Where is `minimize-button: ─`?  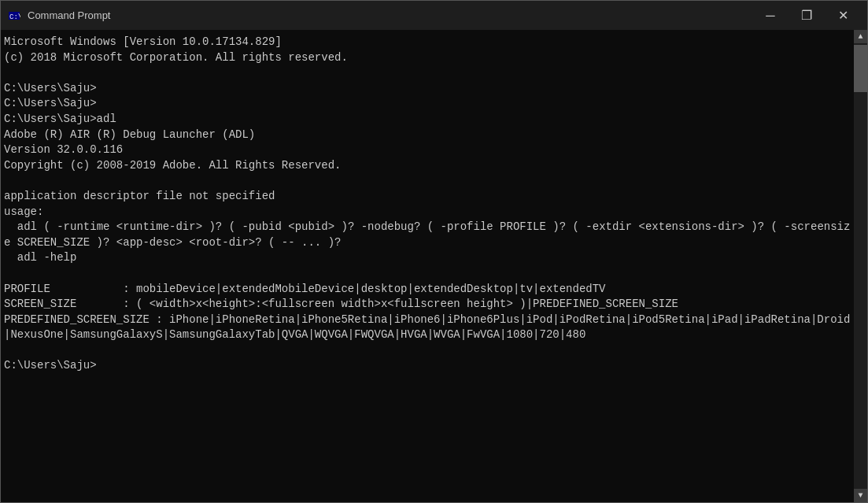
minimize-button: ─ is located at coordinates (770, 16).